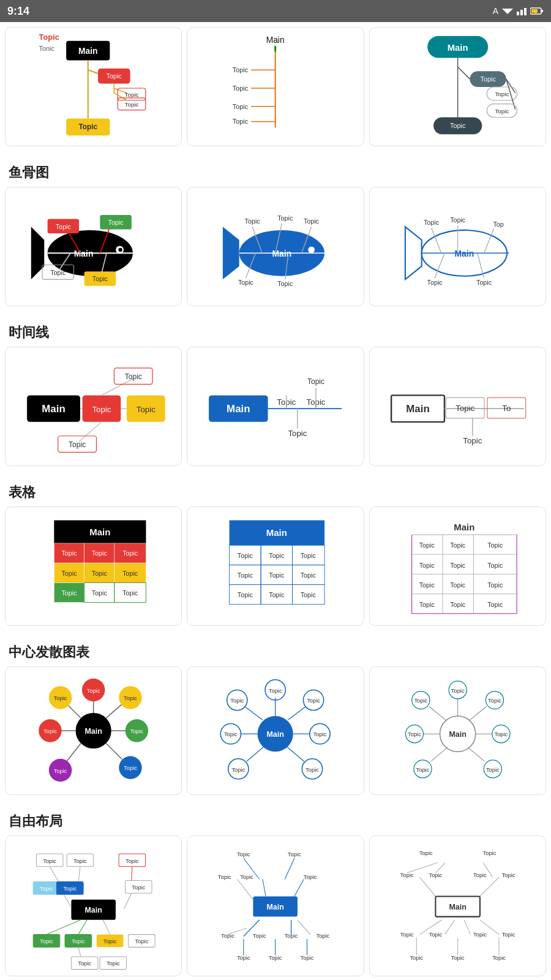 The height and width of the screenshot is (980, 551). Describe the element at coordinates (276, 490) in the screenshot. I see `table-header: 表格` at that location.